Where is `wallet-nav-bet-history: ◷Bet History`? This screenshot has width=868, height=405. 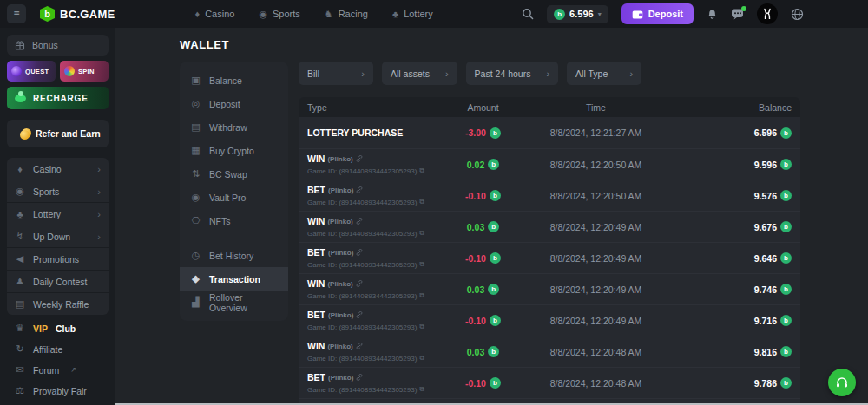 wallet-nav-bet-history: ◷Bet History is located at coordinates (234, 255).